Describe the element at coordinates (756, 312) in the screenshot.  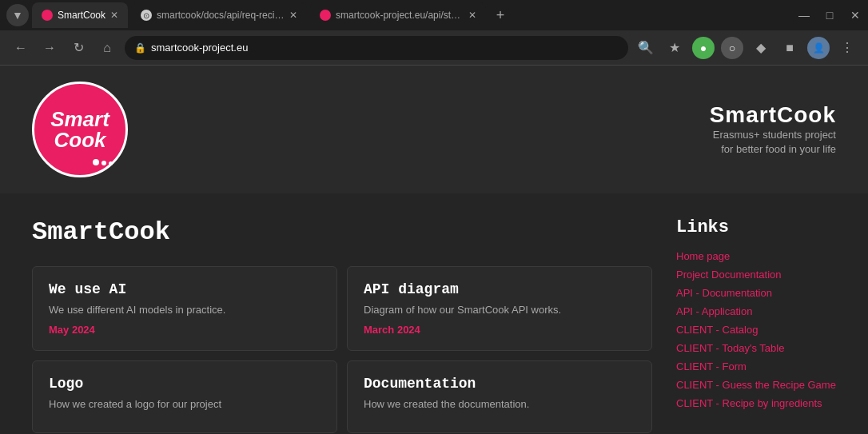
I see `link-api-app: API - Application` at that location.